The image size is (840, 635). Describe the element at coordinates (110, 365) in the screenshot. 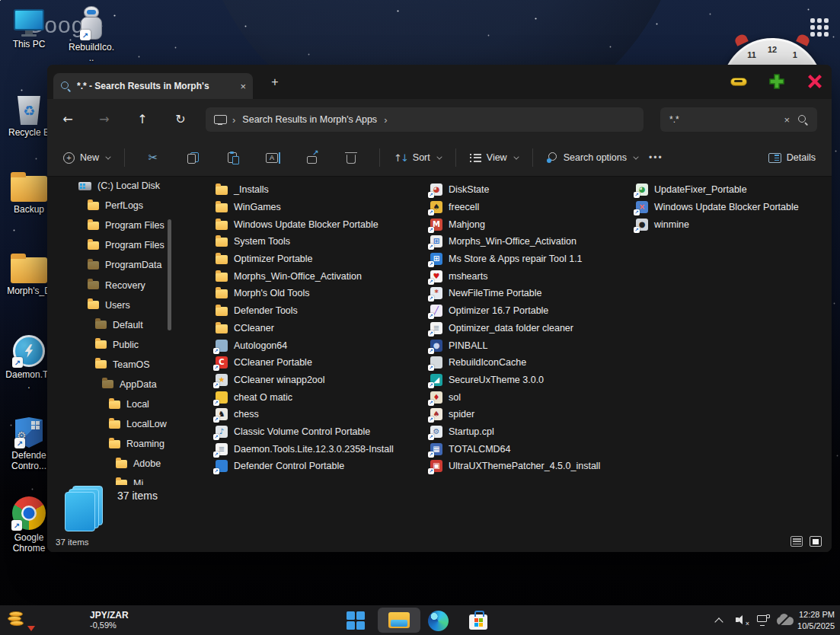

I see `sidebar-item: TeamOS` at that location.